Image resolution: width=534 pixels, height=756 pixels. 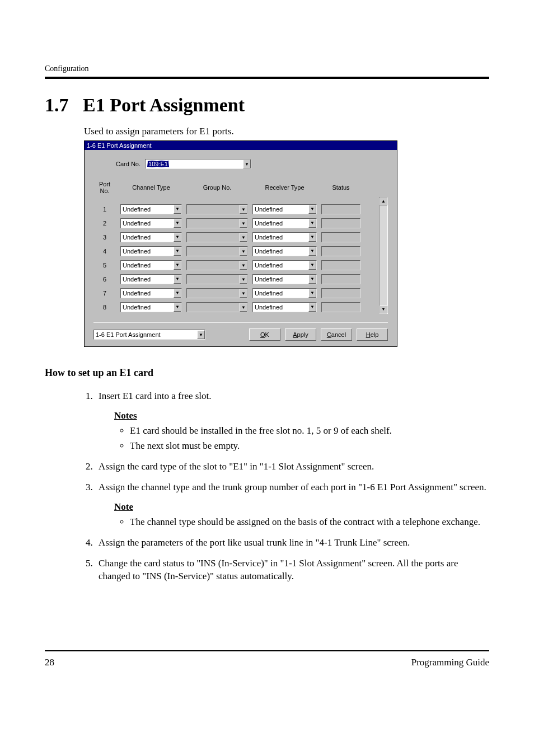 I want to click on hdr-channel: Channel Type, so click(x=151, y=187).